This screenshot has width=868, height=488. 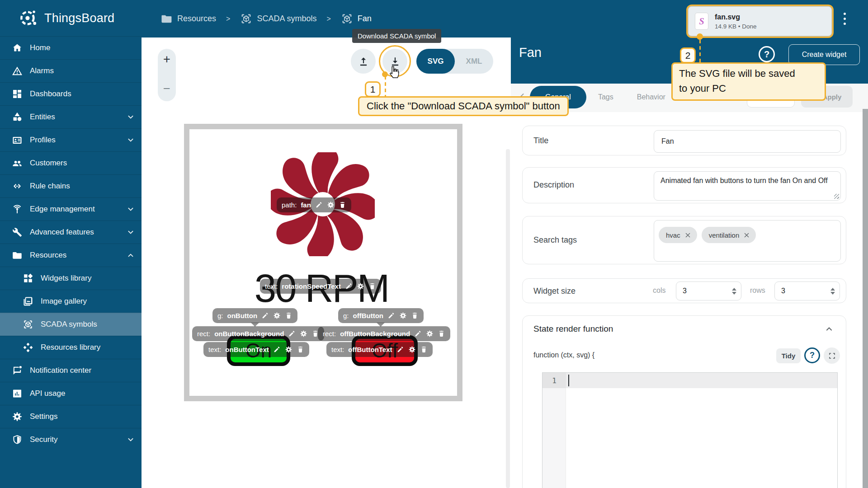 I want to click on sidebar-item-rule-chains: Rule chains, so click(x=71, y=186).